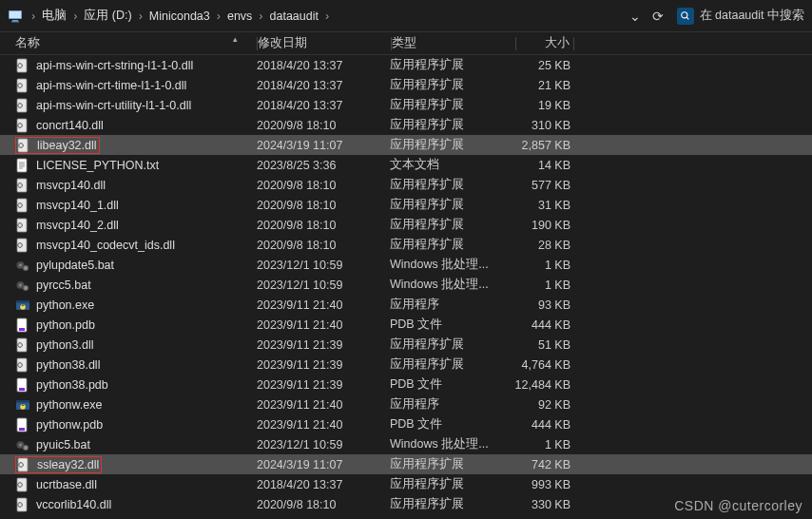 This screenshot has width=812, height=519. What do you see at coordinates (78, 225) in the screenshot?
I see `file-name: msvcp140_2.dll` at bounding box center [78, 225].